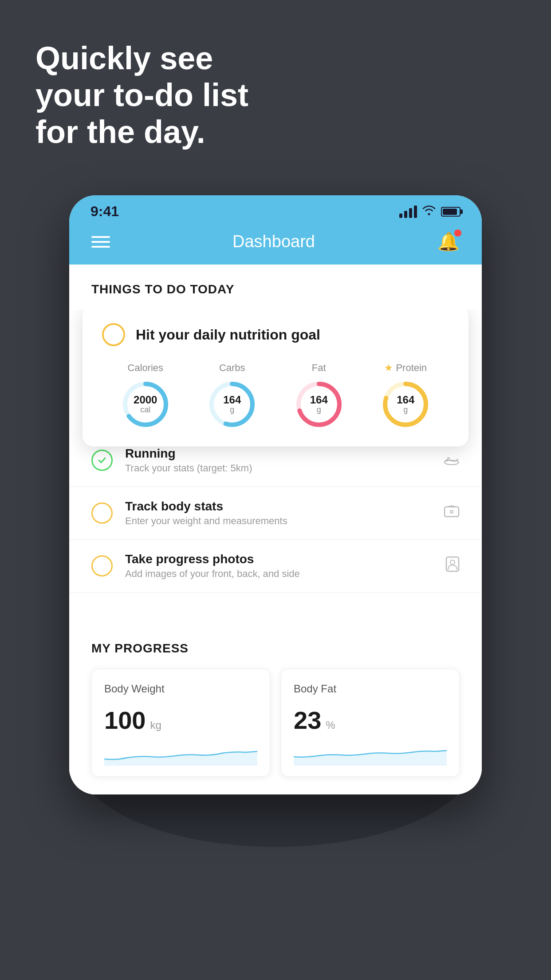  What do you see at coordinates (274, 241) in the screenshot?
I see `nav-title: Dashboard` at bounding box center [274, 241].